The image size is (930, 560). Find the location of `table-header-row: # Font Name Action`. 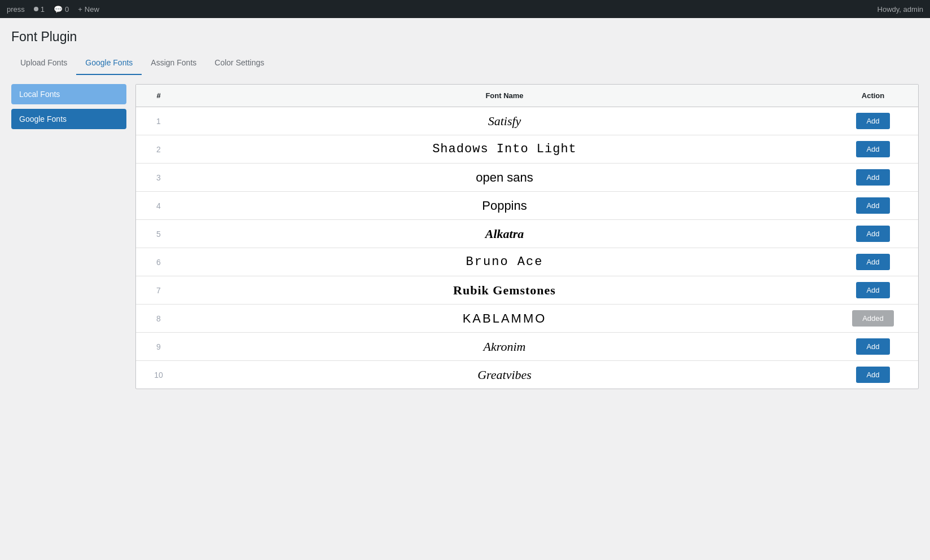

table-header-row: # Font Name Action is located at coordinates (527, 96).